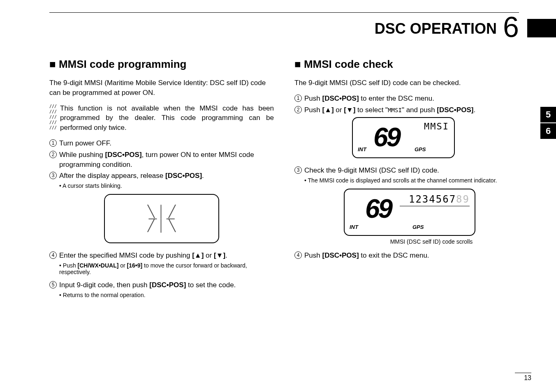  What do you see at coordinates (542, 28) in the screenshot?
I see `chapter-marker` at bounding box center [542, 28].